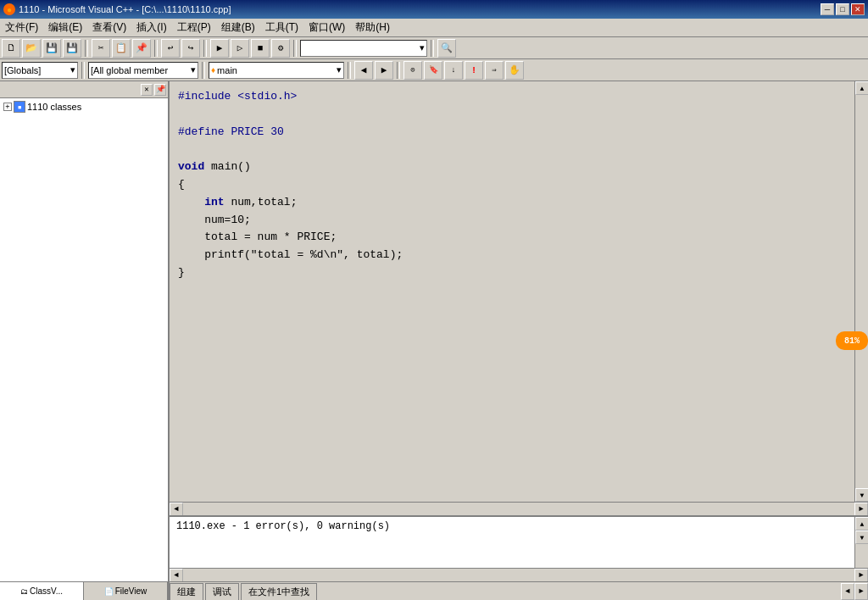 Image resolution: width=868 pixels, height=600 pixels. What do you see at coordinates (861, 509) in the screenshot?
I see `scroll-right-button: ►` at bounding box center [861, 509].